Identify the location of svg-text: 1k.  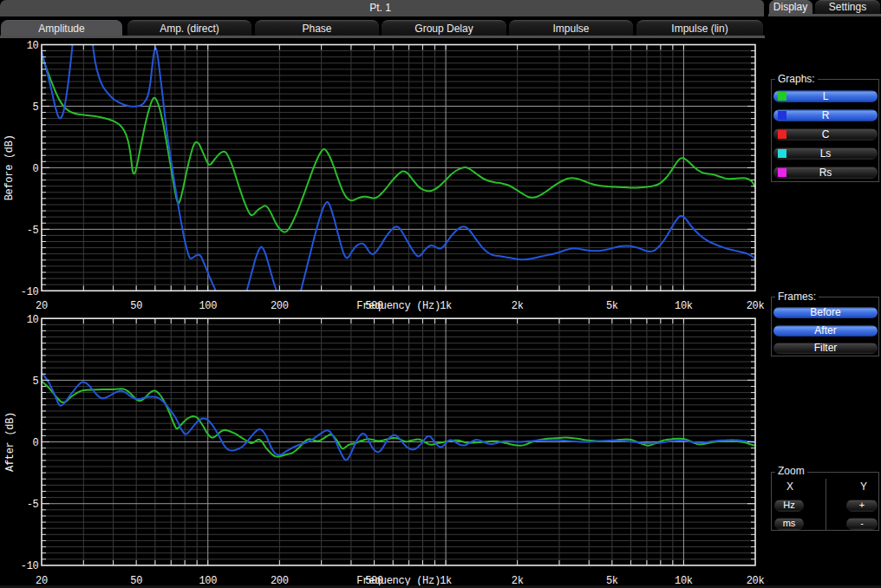
(446, 306).